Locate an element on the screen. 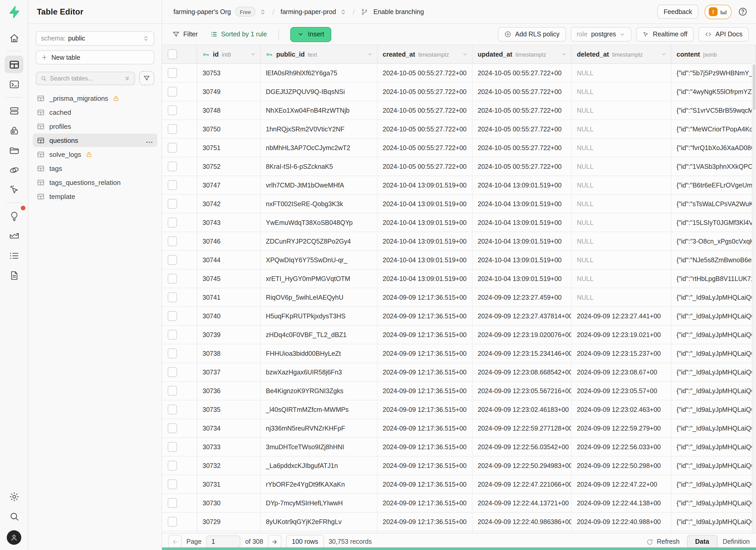 This screenshot has height=550, width=756. cell-deleted_at: 2024-09-09 12:23:05.57+00 is located at coordinates (621, 391).